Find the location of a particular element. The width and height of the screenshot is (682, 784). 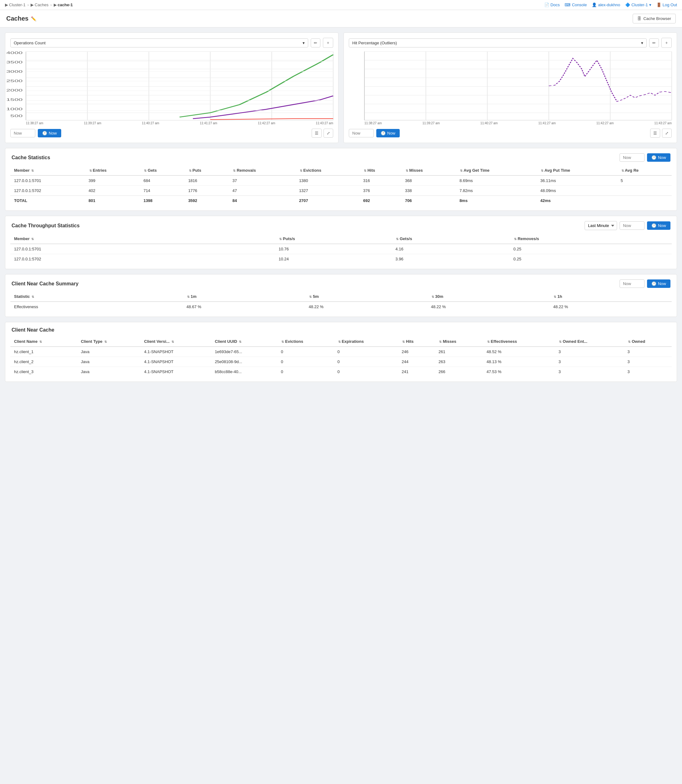

chart-controls-left: Operations Count ▾ ✏ ＋ is located at coordinates (172, 43).